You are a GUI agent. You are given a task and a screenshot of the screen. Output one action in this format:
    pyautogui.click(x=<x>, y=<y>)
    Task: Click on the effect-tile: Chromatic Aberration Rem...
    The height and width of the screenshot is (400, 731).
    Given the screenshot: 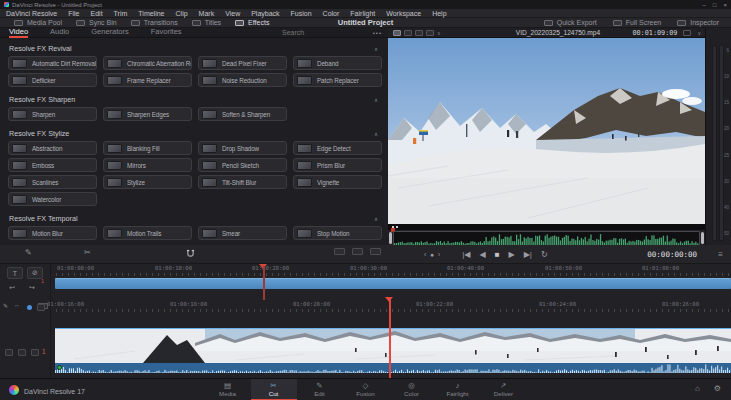 What is the action you would take?
    pyautogui.click(x=148, y=63)
    